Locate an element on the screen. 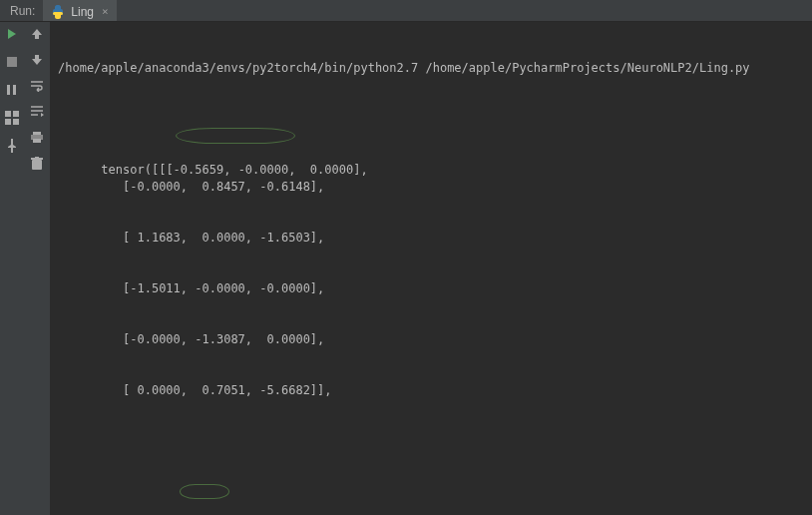 The width and height of the screenshot is (812, 515). trash-icon is located at coordinates (37, 164).